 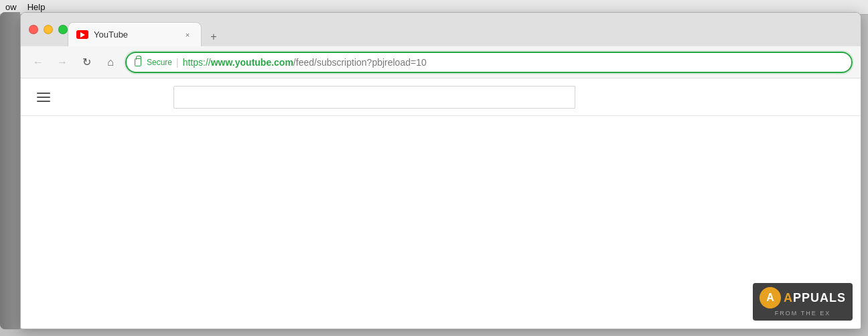 What do you see at coordinates (44, 97) in the screenshot?
I see `hamburger-menu-button` at bounding box center [44, 97].